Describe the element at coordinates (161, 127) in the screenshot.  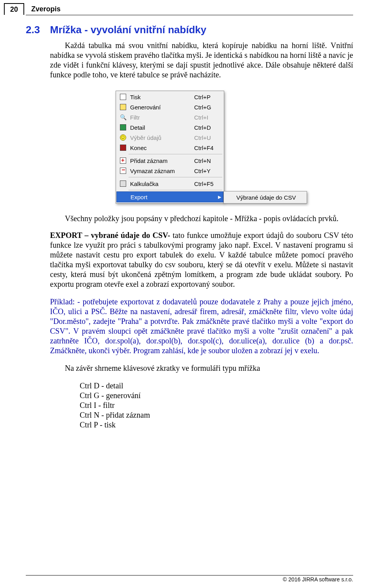
I see `menu-item-label: Detail` at that location.